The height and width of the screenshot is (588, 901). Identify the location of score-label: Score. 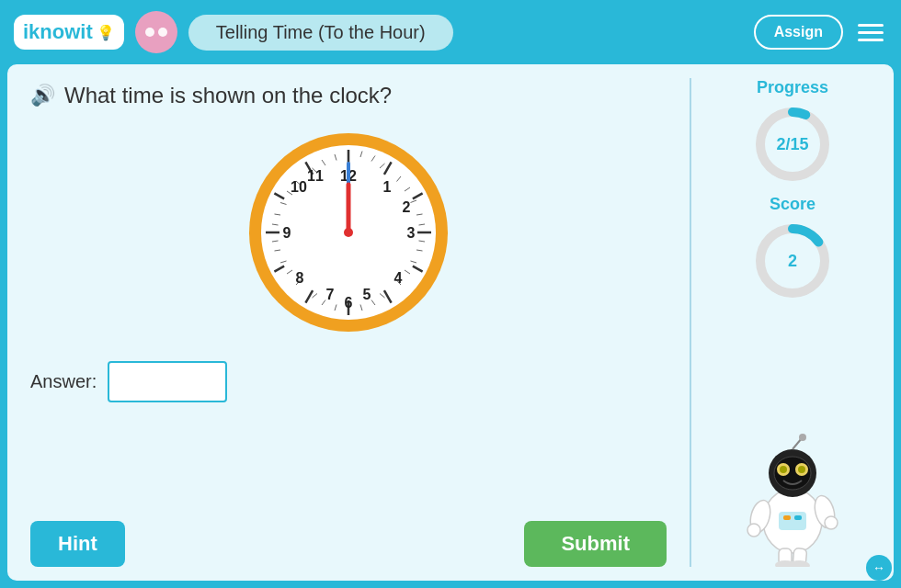
(793, 204).